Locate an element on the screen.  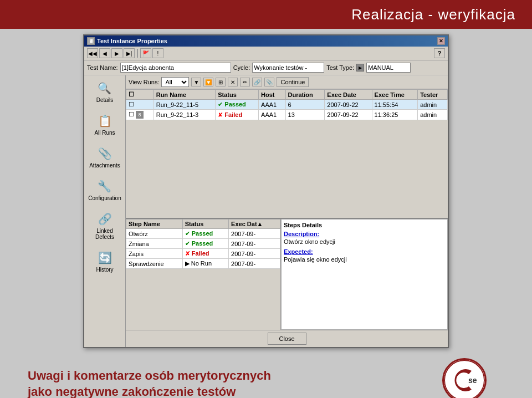
step-row: Sprawdzenie ▶ No Run 2007-09- is located at coordinates (203, 264).